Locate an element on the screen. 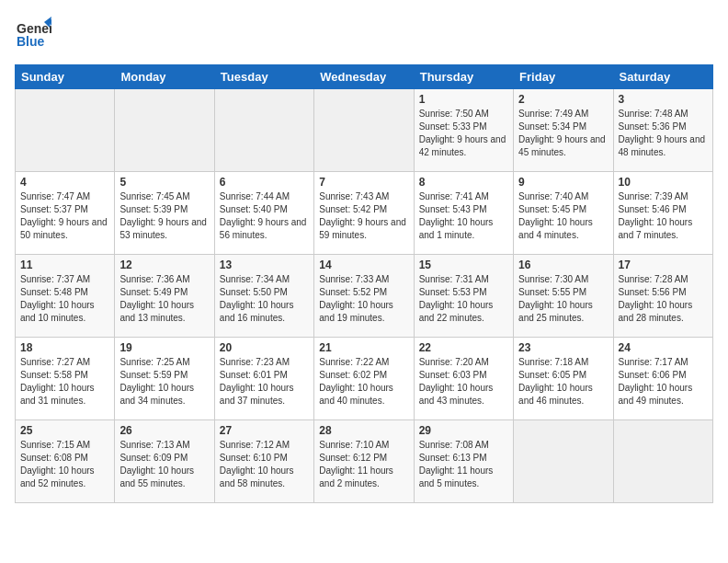  day-info: Sunrise: 7:18 AMSunset: 6:05 PMDaylight:… is located at coordinates (563, 382).